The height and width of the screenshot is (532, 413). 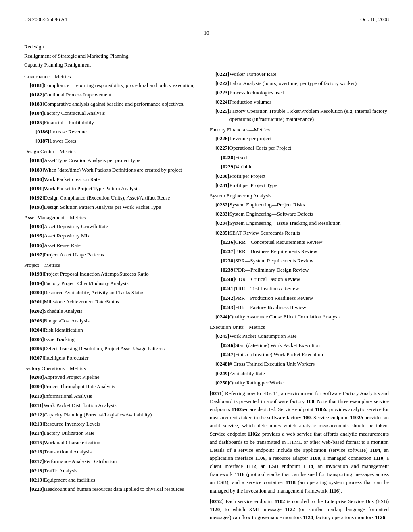 What do you see at coordinates (111, 377) in the screenshot?
I see `item-0208: [0208] Approved Project Pipeline` at bounding box center [111, 377].